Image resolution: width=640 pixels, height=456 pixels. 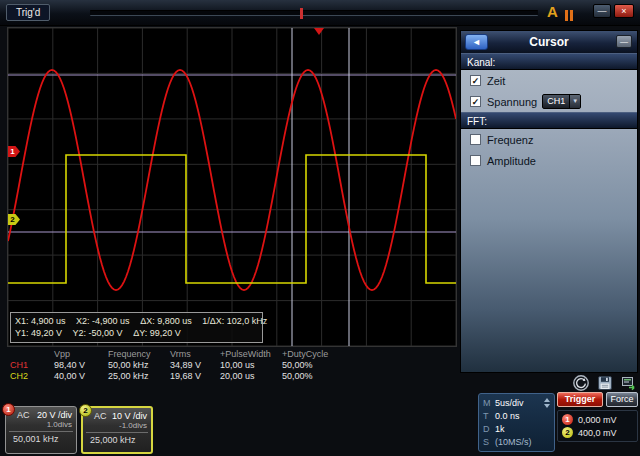 I want to click on ch1-row-label: CH1, so click(x=31, y=366).